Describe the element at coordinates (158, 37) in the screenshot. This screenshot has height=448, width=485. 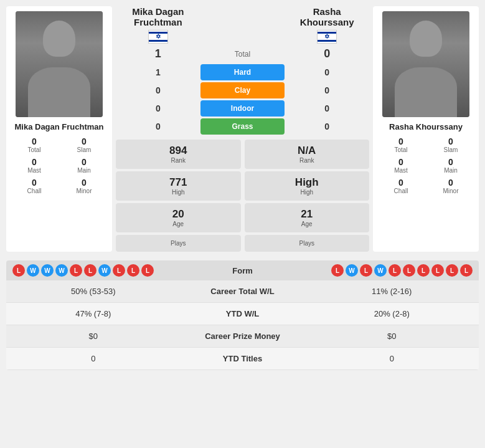
I see `left-flag: ✡` at that location.